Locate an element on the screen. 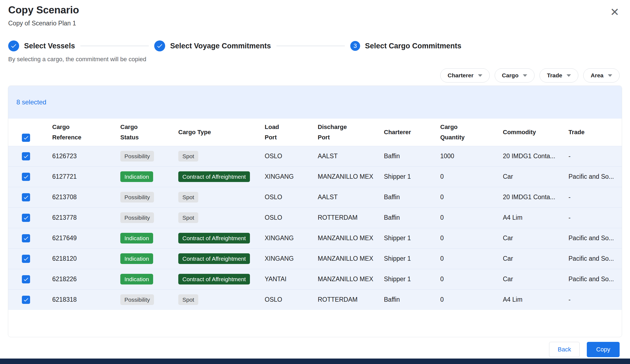 The height and width of the screenshot is (364, 630). step-select-vessels: Select Vessels is located at coordinates (42, 46).